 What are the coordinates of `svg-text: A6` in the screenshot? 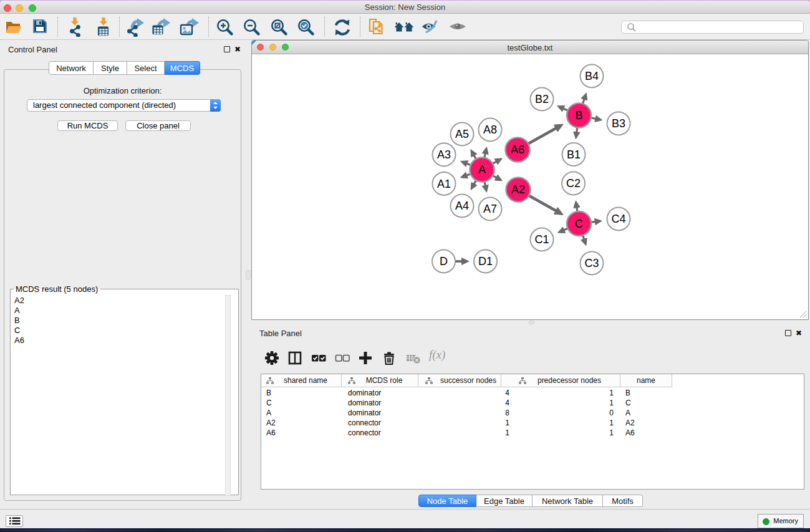 It's located at (518, 150).